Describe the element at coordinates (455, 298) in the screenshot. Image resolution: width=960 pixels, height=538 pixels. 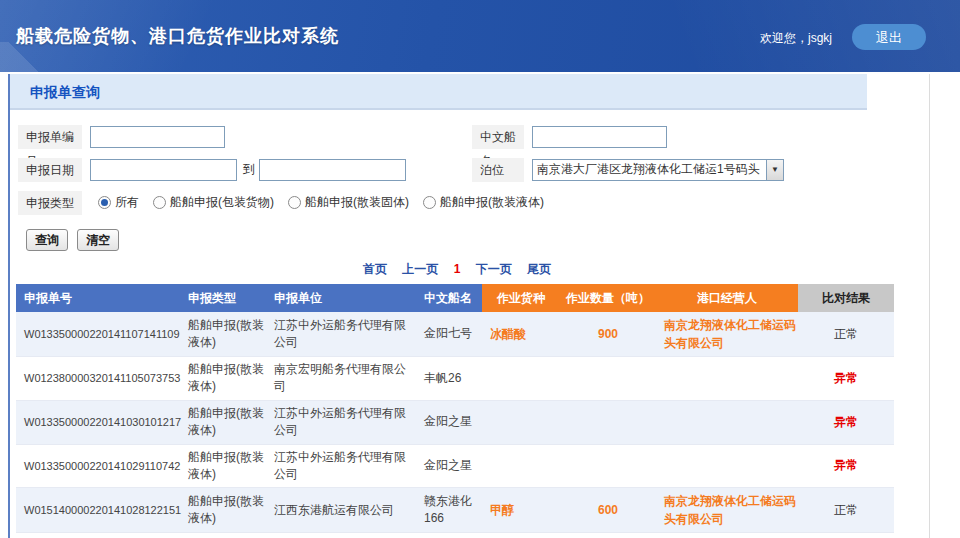
I see `table-header-row: 申报单号 申报类型 申报单位 中文船名 作业货种 作业数量（吨） 港口经营人 比…` at that location.